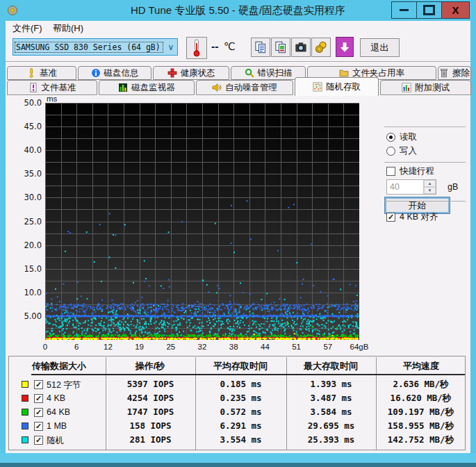  What do you see at coordinates (411, 187) in the screenshot?
I see `short-stroke-spinner: 40 ▲ ▼` at bounding box center [411, 187].